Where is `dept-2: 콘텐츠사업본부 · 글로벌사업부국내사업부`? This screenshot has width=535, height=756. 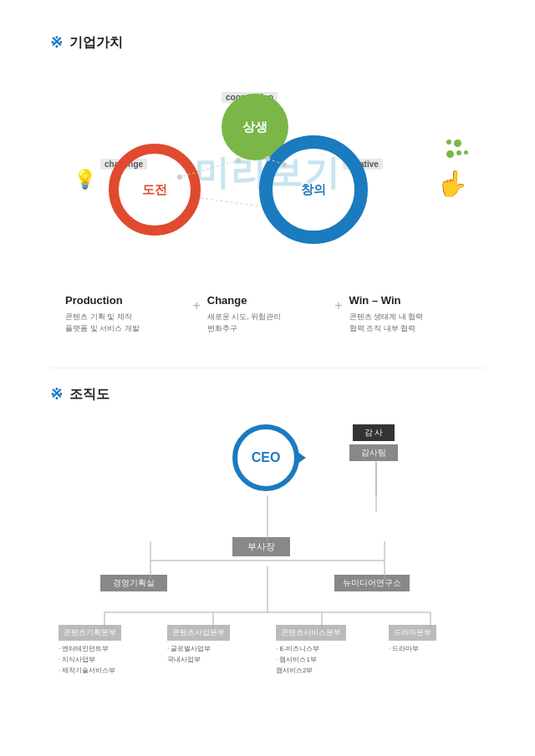
dept-2: 콘텐츠사업본부 · 글로벌사업부국내사업부 is located at coordinates (199, 645).